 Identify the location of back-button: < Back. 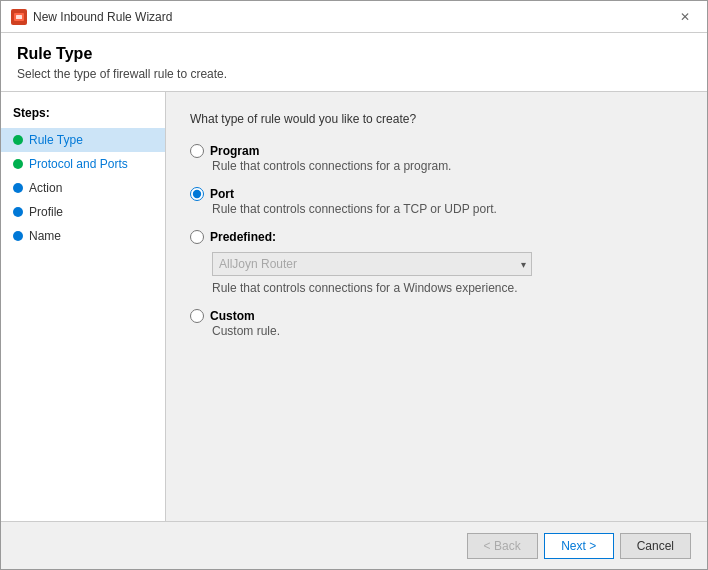
(502, 546).